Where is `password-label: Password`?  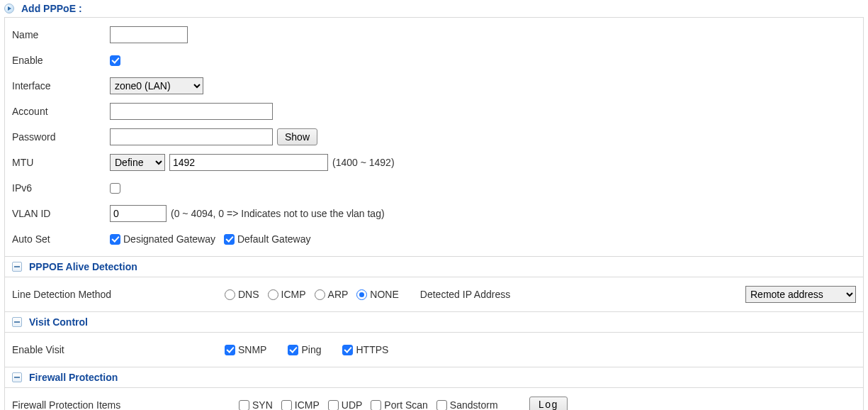
password-label: Password is located at coordinates (61, 137).